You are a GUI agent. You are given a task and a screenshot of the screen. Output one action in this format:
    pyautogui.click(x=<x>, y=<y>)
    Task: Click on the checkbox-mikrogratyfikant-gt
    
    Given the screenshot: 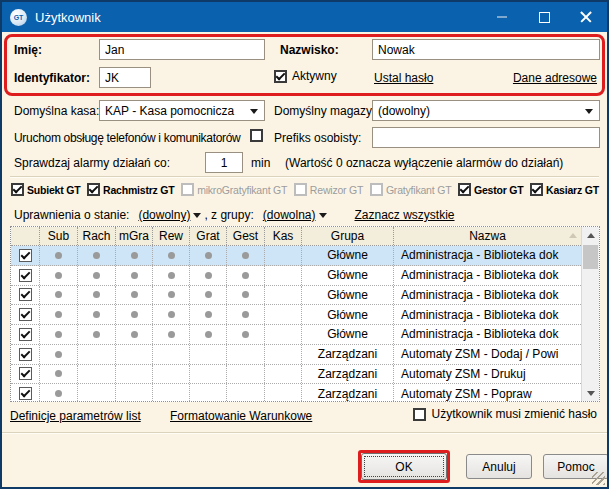 What is the action you would take?
    pyautogui.click(x=188, y=190)
    